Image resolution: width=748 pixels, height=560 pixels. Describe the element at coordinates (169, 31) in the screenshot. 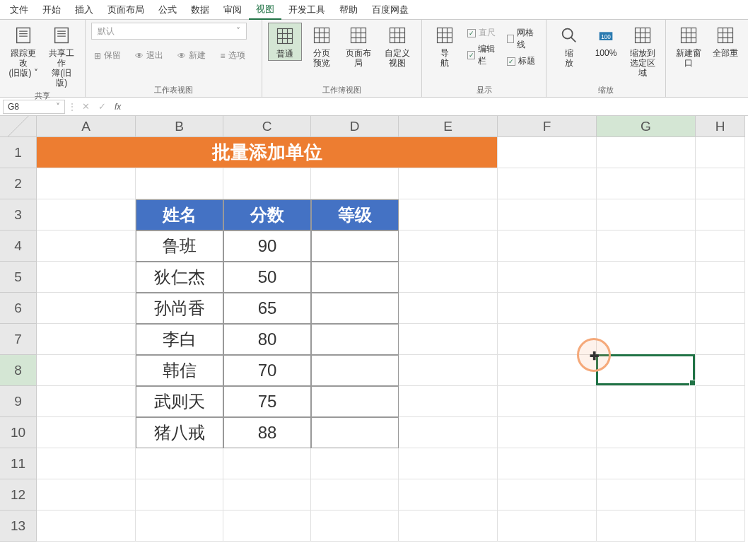

I see `sheetview-dropdown: 默认˅` at that location.